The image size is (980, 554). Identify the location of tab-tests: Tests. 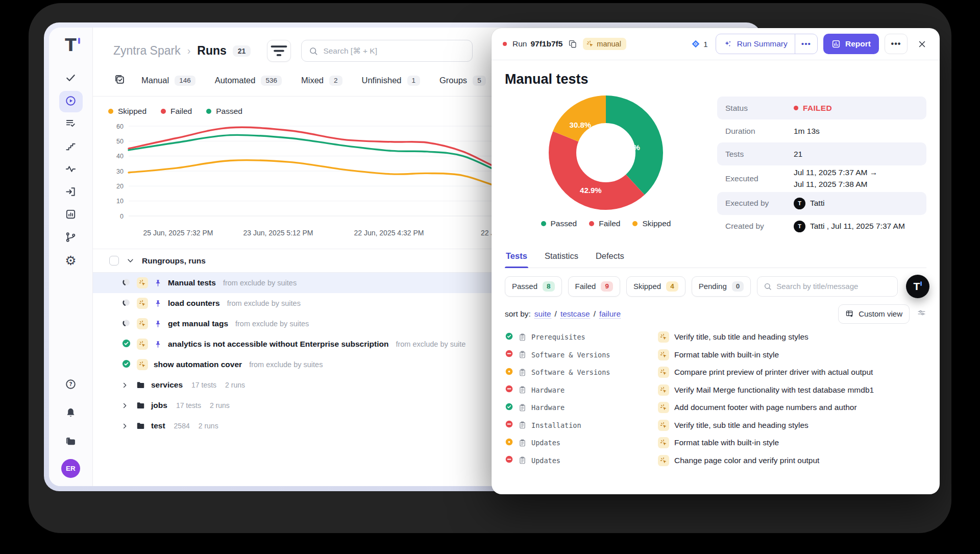
(517, 257).